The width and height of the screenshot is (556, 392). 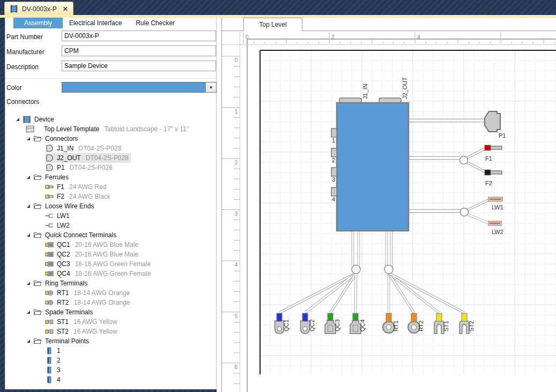 What do you see at coordinates (442, 323) in the screenshot?
I see `terminal-st1: ST1` at bounding box center [442, 323].